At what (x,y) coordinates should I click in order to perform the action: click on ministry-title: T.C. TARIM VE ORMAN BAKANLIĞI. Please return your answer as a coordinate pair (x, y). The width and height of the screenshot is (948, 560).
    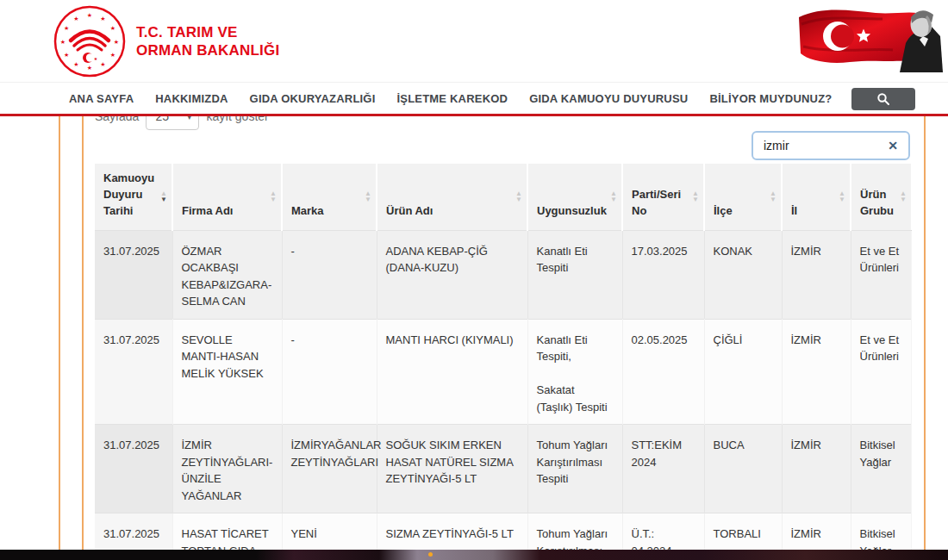
    Looking at the image, I should click on (208, 41).